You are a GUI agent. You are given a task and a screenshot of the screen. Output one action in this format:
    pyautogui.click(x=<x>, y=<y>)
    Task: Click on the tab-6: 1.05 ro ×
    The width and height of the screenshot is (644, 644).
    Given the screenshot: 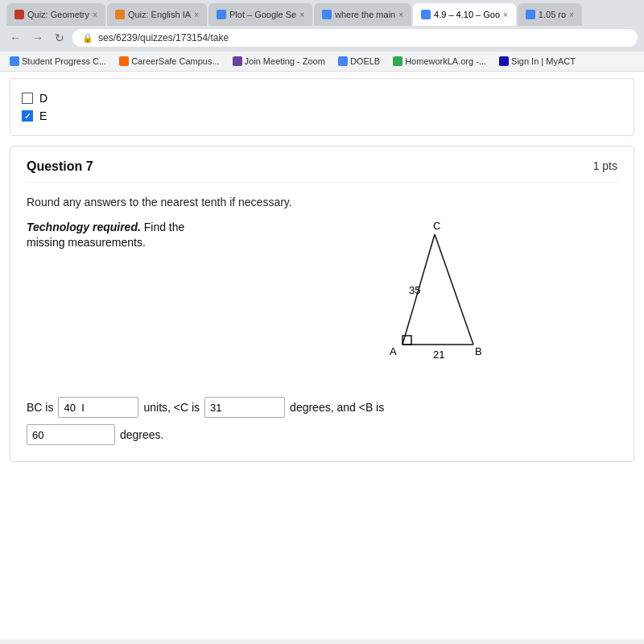 What is the action you would take?
    pyautogui.click(x=550, y=14)
    